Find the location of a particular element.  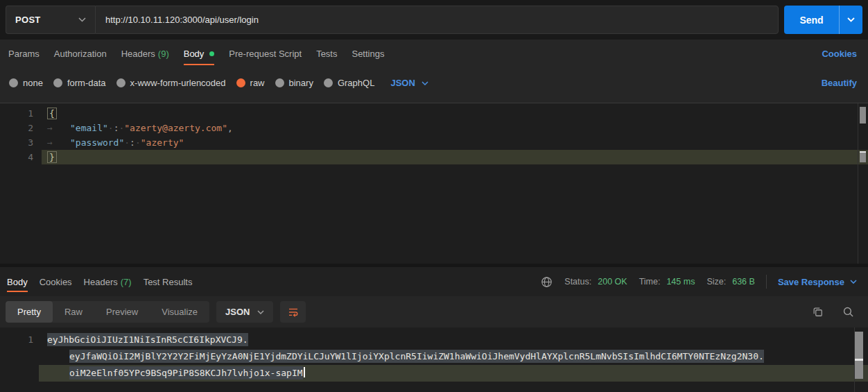

view-tab-raw: Raw is located at coordinates (73, 312).